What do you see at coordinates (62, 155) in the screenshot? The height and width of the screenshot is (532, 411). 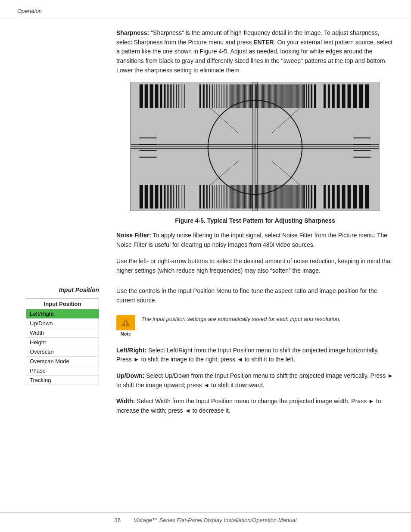 I see `sidebar` at bounding box center [62, 155].